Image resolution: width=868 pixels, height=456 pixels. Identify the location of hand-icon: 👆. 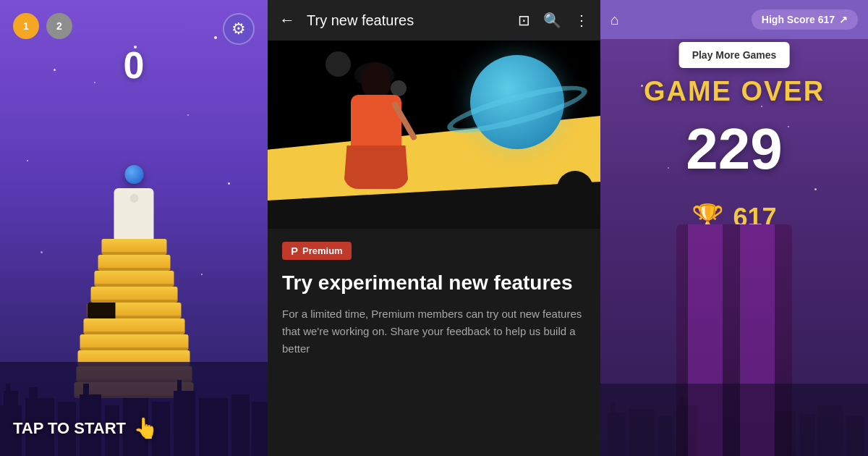
(146, 428).